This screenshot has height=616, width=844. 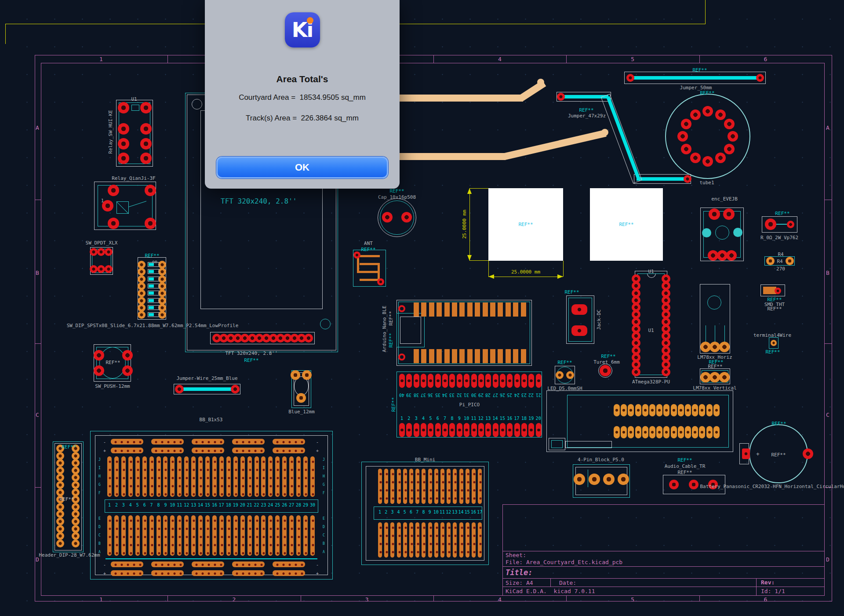 What do you see at coordinates (651, 331) in the screenshot?
I see `atmega-refdes-inner: U1` at bounding box center [651, 331].